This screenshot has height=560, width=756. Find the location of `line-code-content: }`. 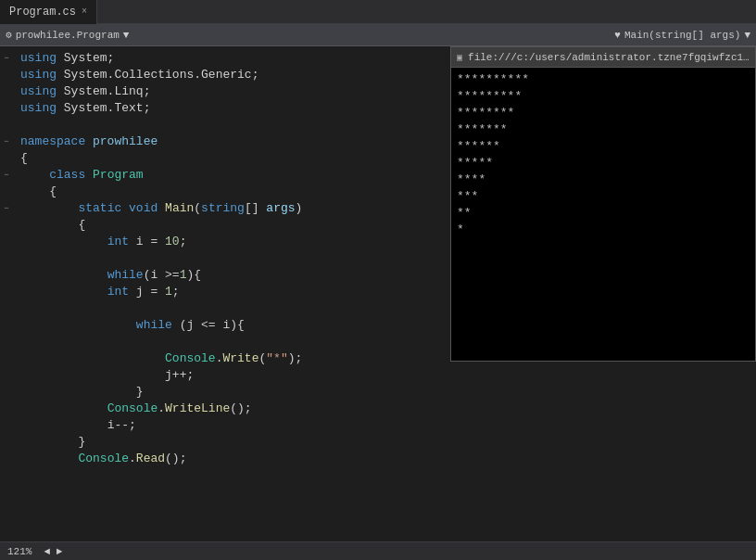

line-code-content: } is located at coordinates (51, 442).